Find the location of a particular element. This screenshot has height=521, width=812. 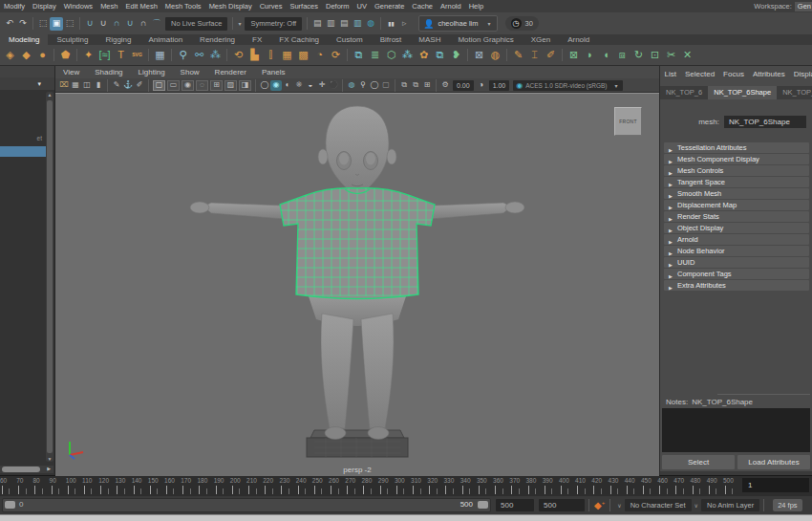

attribute-editor-menu-item: List is located at coordinates (671, 75).